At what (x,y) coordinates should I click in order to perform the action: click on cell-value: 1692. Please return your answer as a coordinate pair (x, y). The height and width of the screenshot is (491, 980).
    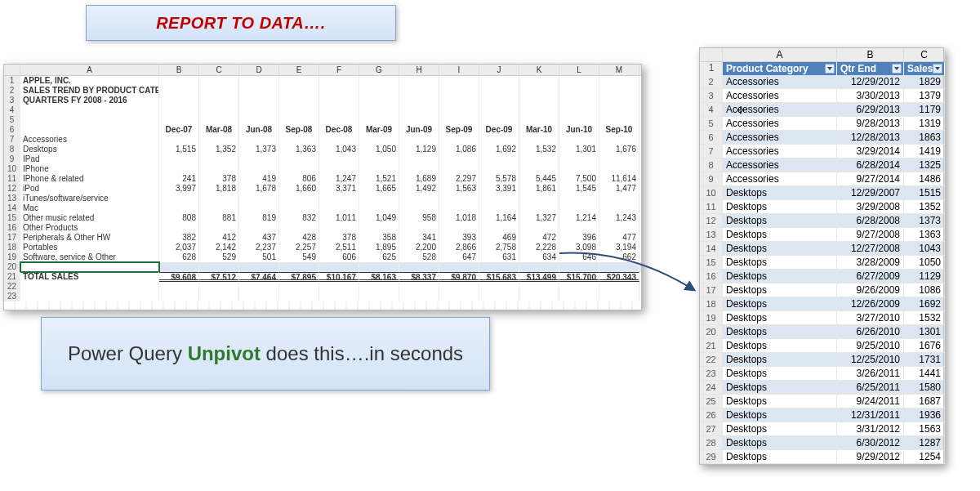
    Looking at the image, I should click on (924, 304).